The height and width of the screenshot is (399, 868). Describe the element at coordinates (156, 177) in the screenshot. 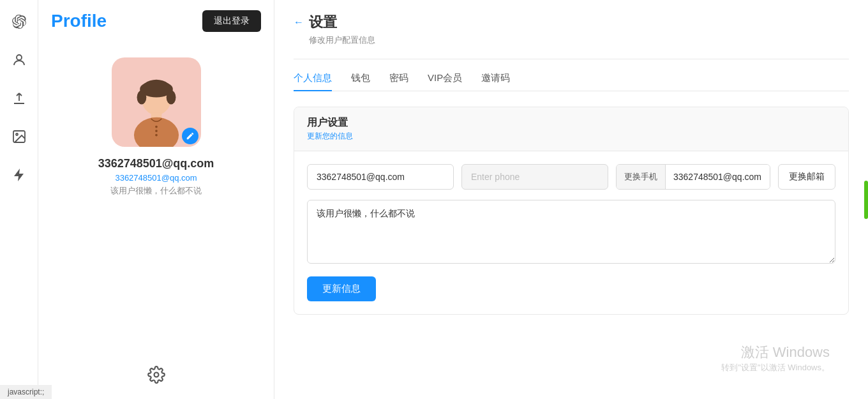

I see `user-email-sub: 3362748501@qq.com` at that location.